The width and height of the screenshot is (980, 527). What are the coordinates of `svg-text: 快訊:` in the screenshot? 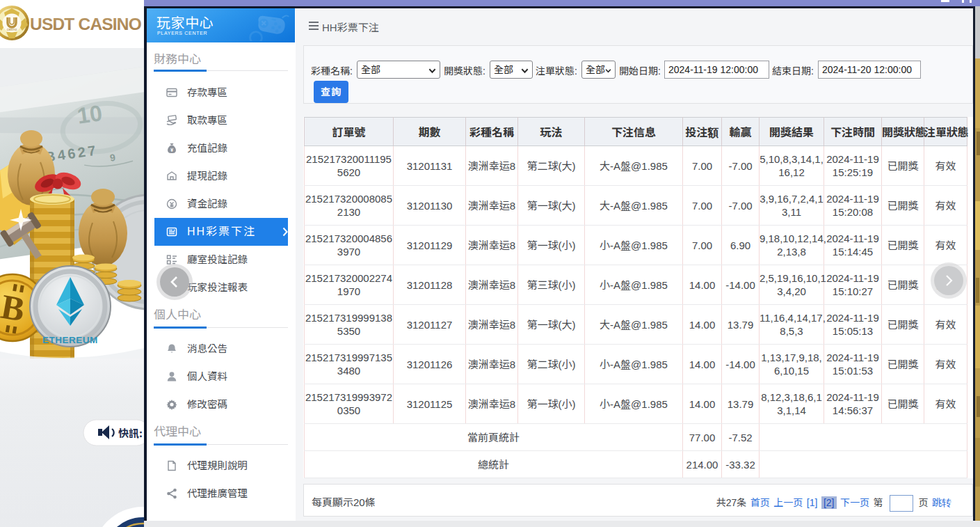 It's located at (131, 433).